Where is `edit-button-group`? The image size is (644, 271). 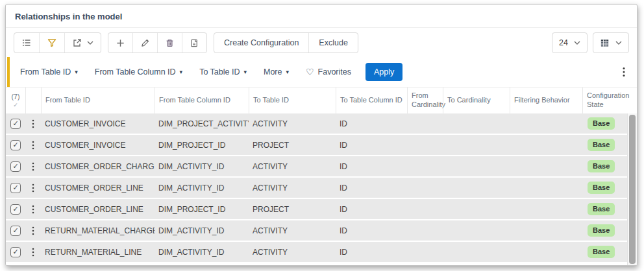
edit-button-group is located at coordinates (157, 43).